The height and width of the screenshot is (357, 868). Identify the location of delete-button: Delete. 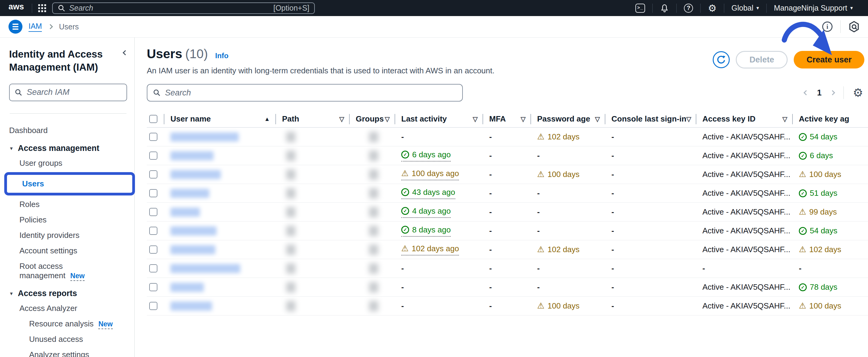
(762, 60).